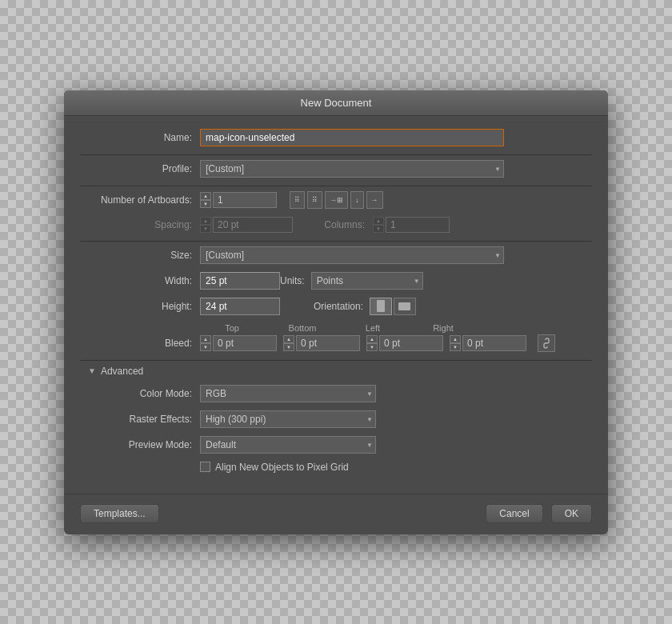 Image resolution: width=672 pixels, height=624 pixels. What do you see at coordinates (288, 445) in the screenshot?
I see `preview-mode-dropdown: Default` at bounding box center [288, 445].